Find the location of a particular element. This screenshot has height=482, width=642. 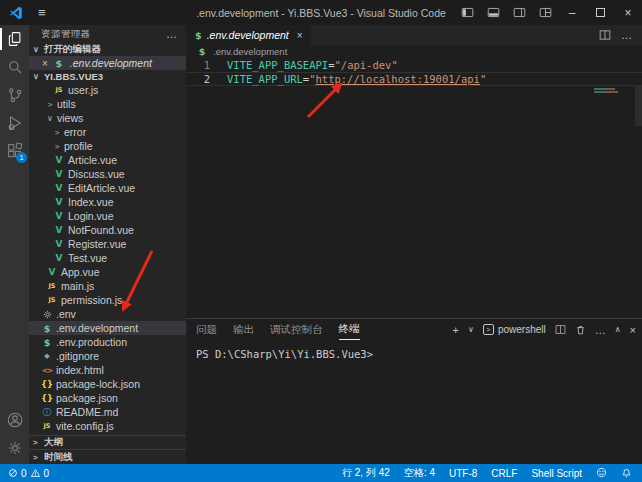

source-control-icon is located at coordinates (14, 95).